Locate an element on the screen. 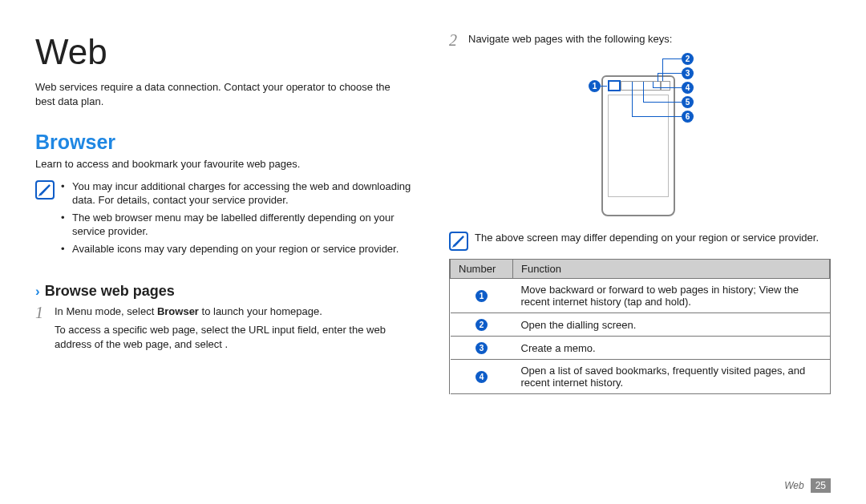 The height and width of the screenshot is (504, 866). page-footer: Web 25 is located at coordinates (807, 486).